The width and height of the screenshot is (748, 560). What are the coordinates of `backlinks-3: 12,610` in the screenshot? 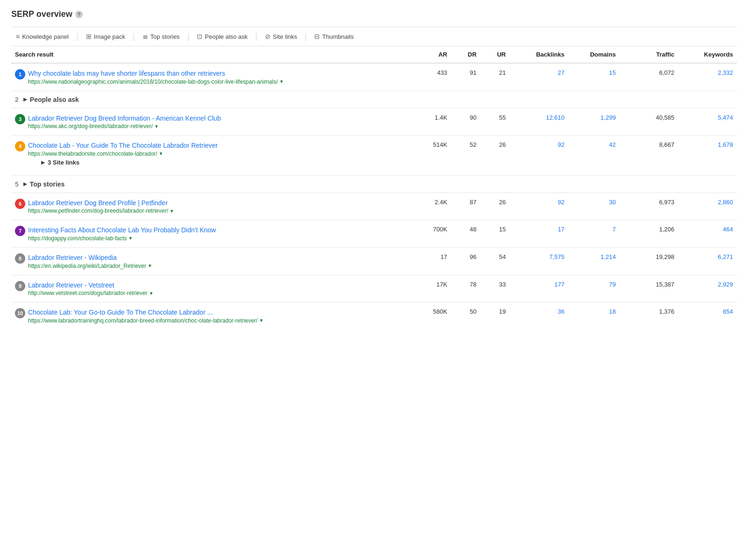 It's located at (539, 122).